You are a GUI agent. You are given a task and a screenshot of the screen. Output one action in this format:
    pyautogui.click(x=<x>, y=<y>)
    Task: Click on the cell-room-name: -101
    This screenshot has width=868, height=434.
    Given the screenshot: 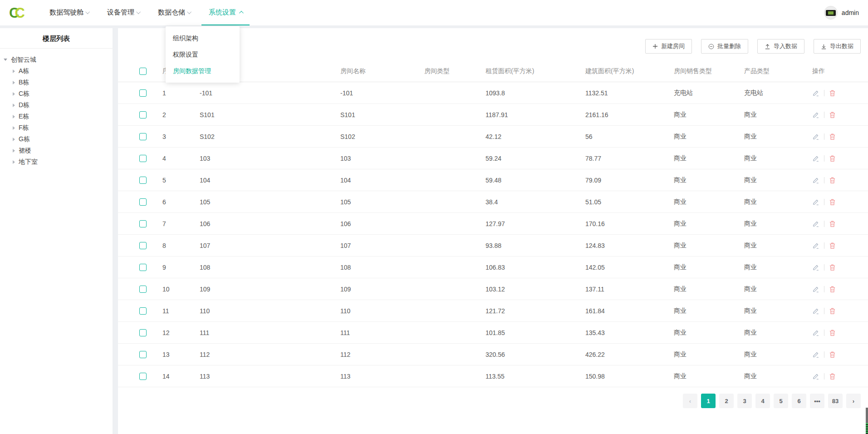 What is the action you would take?
    pyautogui.click(x=382, y=93)
    